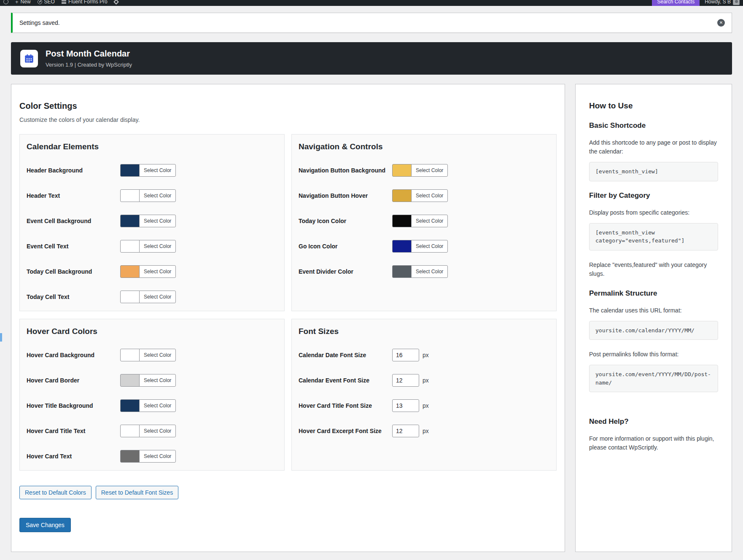 This screenshot has width=743, height=560. What do you see at coordinates (56, 493) in the screenshot?
I see `reset-default-colors-button: Reset to Default Colors` at bounding box center [56, 493].